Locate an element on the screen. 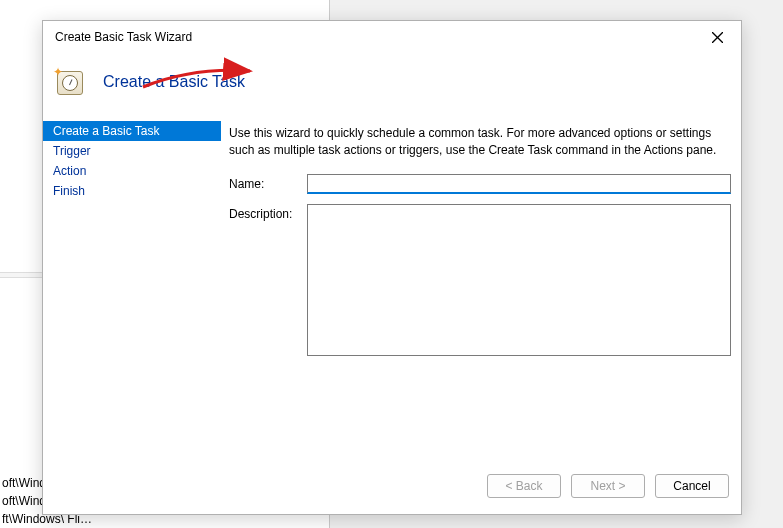 Image resolution: width=783 pixels, height=528 pixels. wizard-clock-icon: ✦ is located at coordinates (70, 82).